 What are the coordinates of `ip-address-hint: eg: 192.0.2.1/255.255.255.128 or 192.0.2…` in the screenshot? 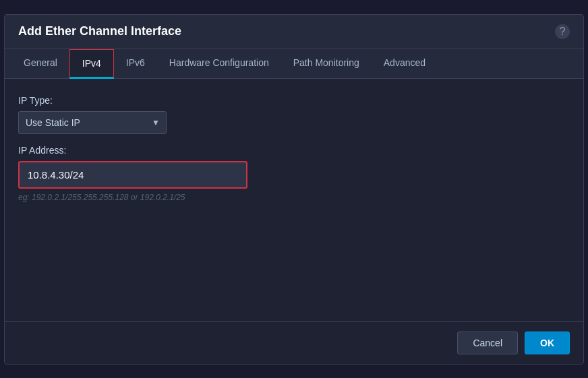 It's located at (294, 197).